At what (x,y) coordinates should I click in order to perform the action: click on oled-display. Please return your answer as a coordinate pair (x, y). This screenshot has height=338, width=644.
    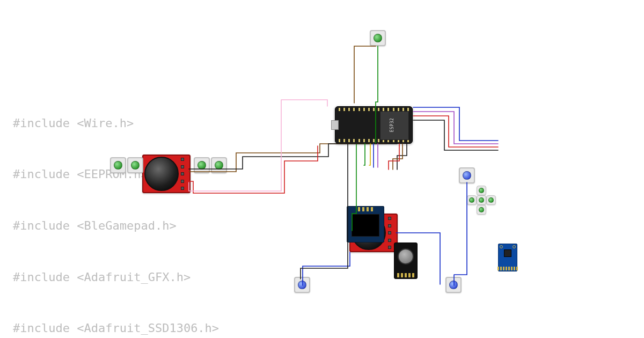
    Looking at the image, I should click on (365, 224).